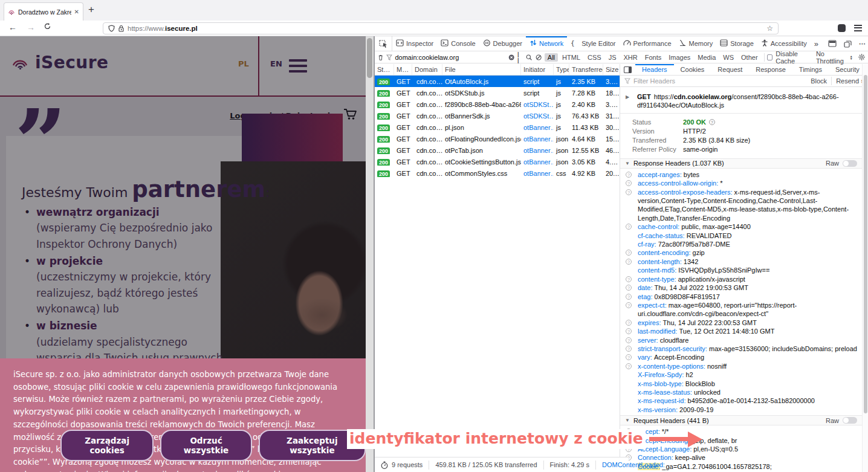 The image size is (868, 472). Describe the element at coordinates (784, 44) in the screenshot. I see `tool-tab-accessibility: Accessibility` at that location.